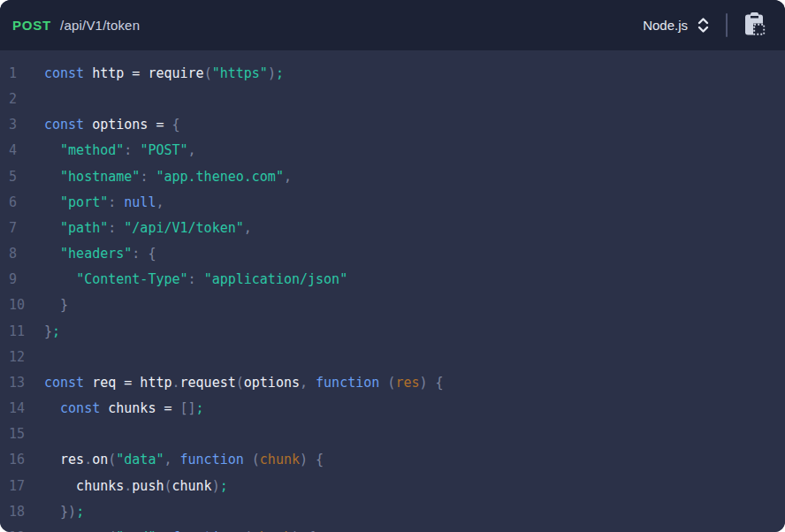  What do you see at coordinates (392, 513) in the screenshot?
I see `code-line: 18 });` at bounding box center [392, 513].